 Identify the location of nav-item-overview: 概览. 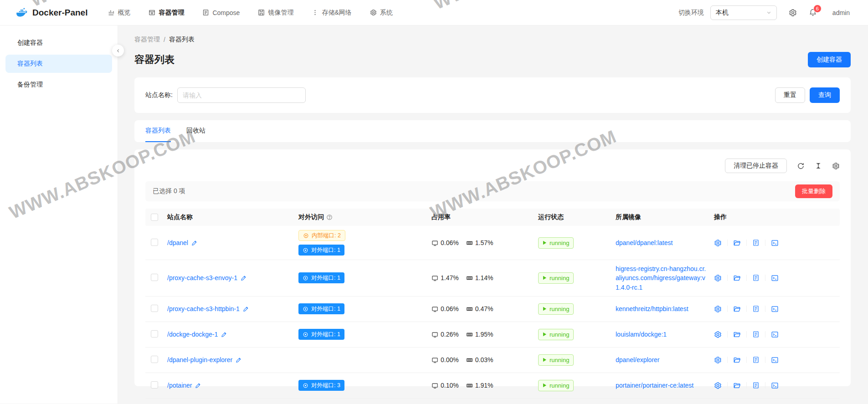
(119, 13).